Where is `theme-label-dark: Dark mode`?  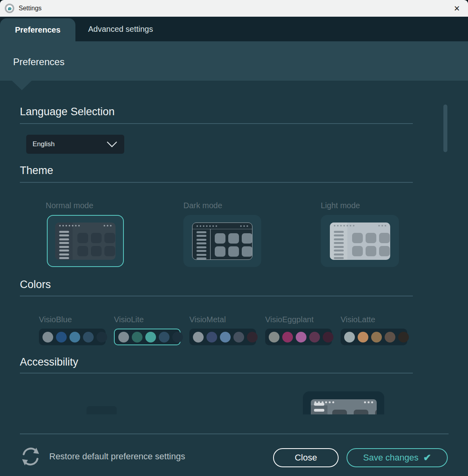 theme-label-dark: Dark mode is located at coordinates (203, 206).